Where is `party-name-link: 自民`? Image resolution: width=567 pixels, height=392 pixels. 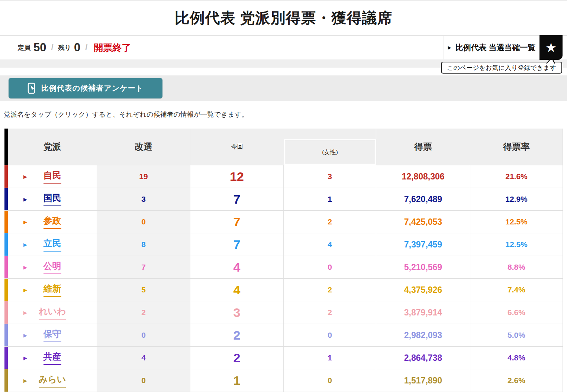 party-name-link: 自民 is located at coordinates (52, 176).